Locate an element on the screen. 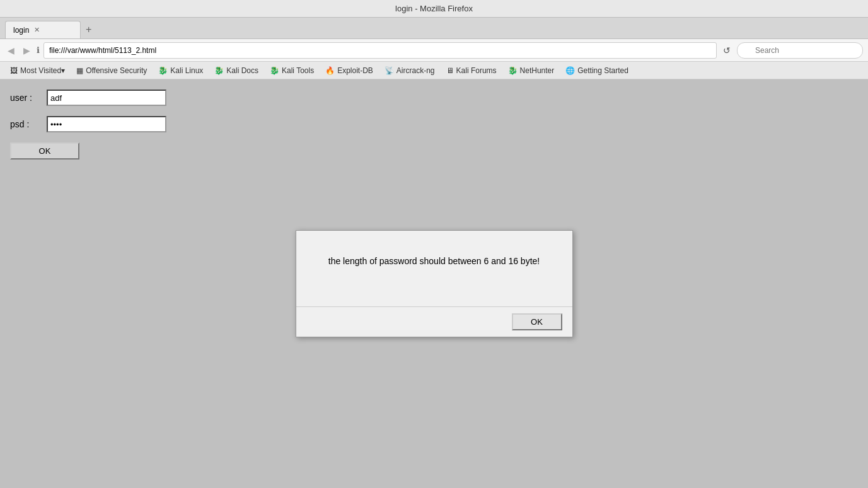 The image size is (868, 488). new-tab-button: + is located at coordinates (88, 30).